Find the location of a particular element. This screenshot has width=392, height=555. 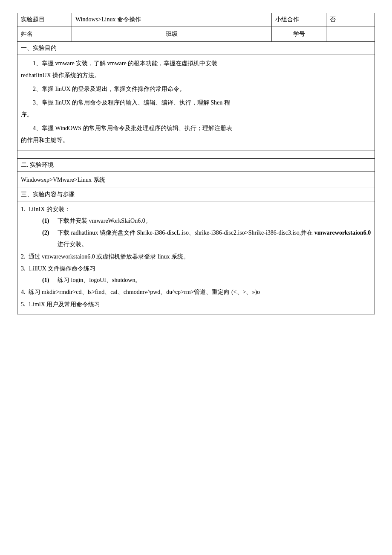

class-label: 班级 is located at coordinates (171, 34).